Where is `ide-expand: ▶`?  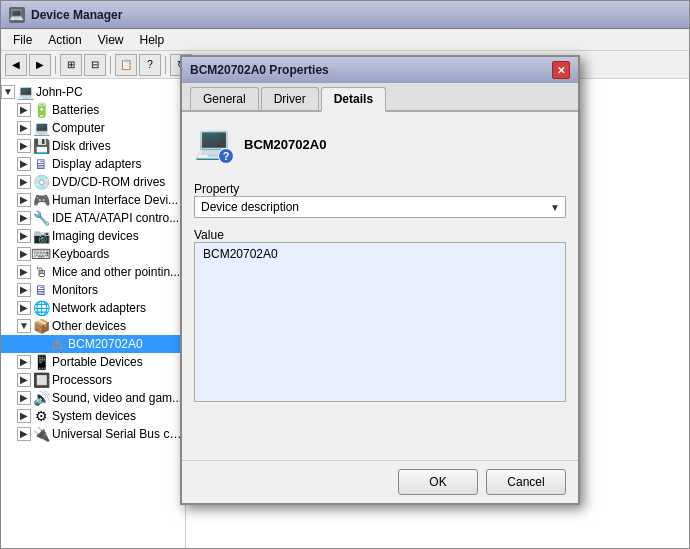 ide-expand: ▶ is located at coordinates (24, 218).